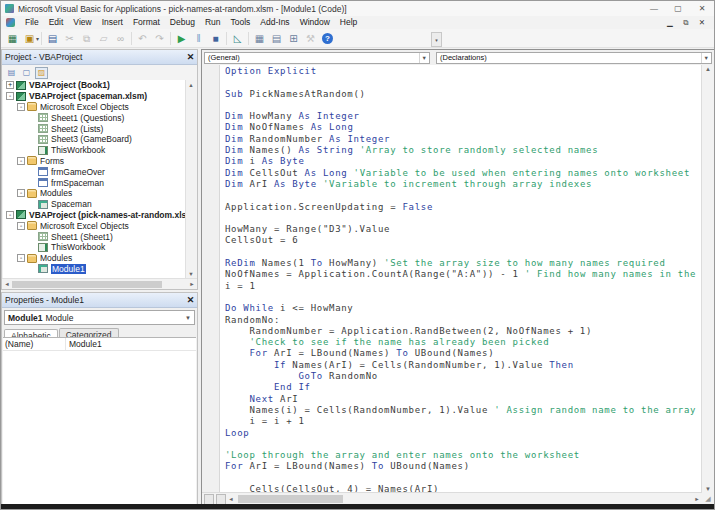  Describe the element at coordinates (12, 38) in the screenshot. I see `view-microsoft-excel-icon: ▦` at that location.